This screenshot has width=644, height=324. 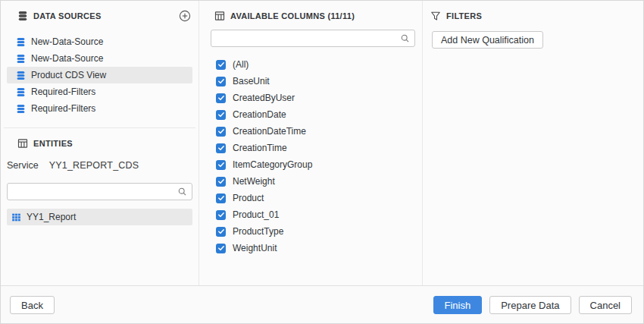 I want to click on data-sources-header: DATA SOURCES, so click(x=105, y=16).